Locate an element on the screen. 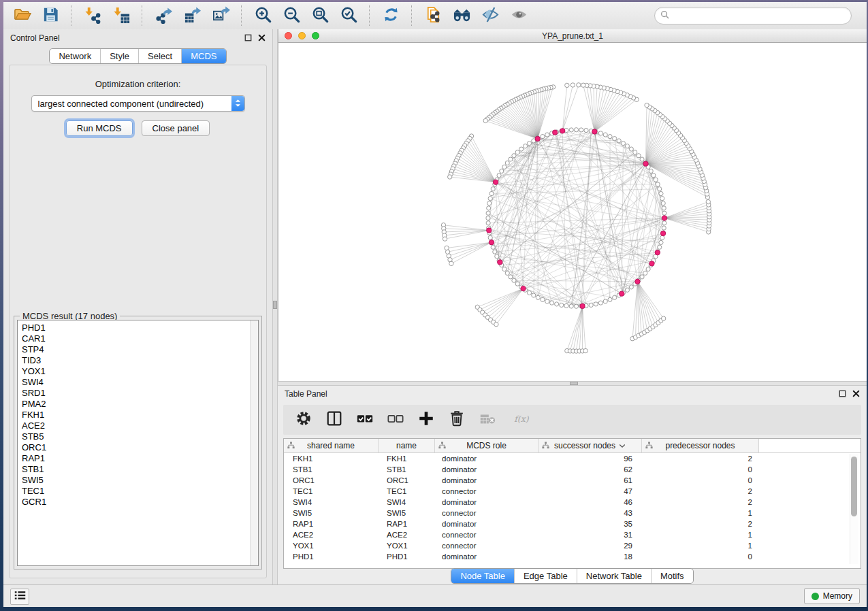 The height and width of the screenshot is (611, 868). table-row: RAP1RAP1dominator352 is located at coordinates (572, 524).